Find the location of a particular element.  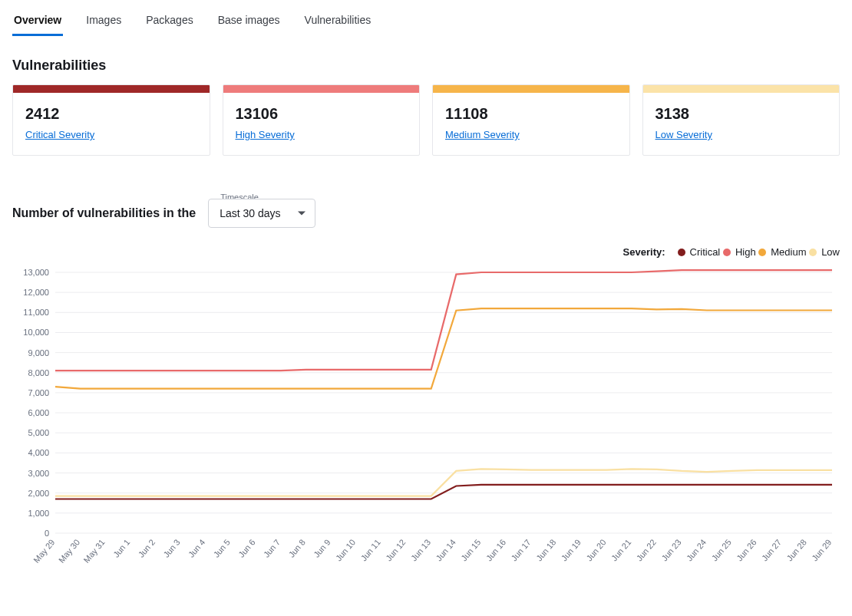

severity-card-low: 3138Low Severity is located at coordinates (741, 120).